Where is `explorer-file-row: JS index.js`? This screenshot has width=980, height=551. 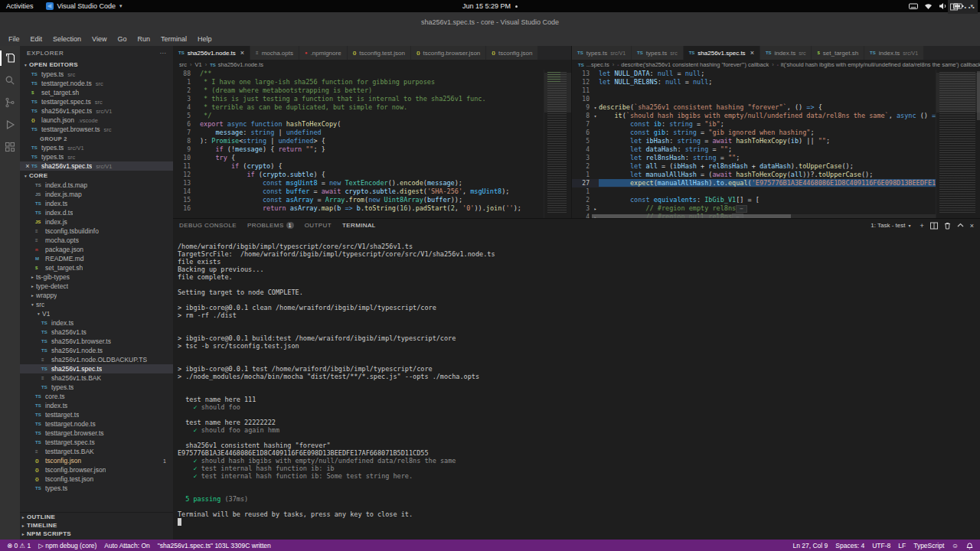
explorer-file-row: JS index.js is located at coordinates (96, 222).